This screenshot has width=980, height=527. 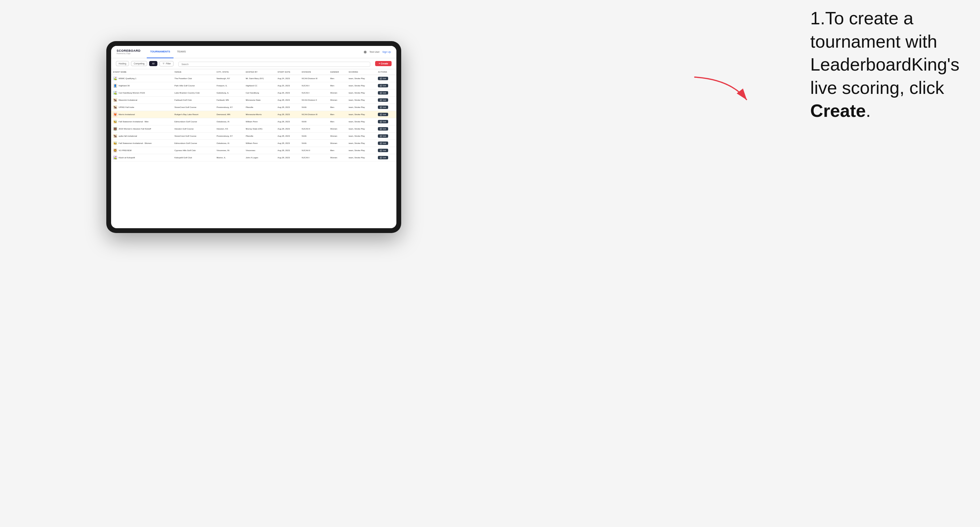 What do you see at coordinates (193, 158) in the screenshot?
I see `venue-cell: Kokopelli Golf Club` at bounding box center [193, 158].